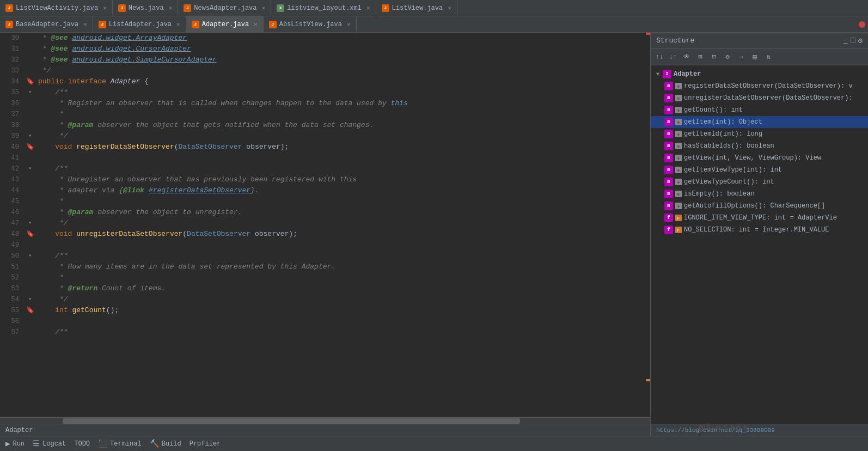 The width and height of the screenshot is (868, 451). What do you see at coordinates (323, 8) in the screenshot?
I see `tab-listview-layout: X listview_layout.xml ✕` at bounding box center [323, 8].